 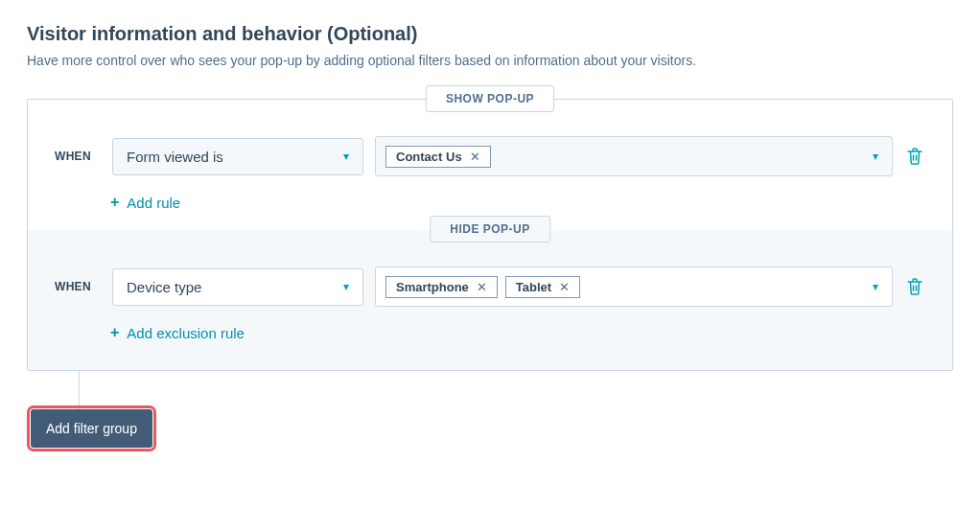 What do you see at coordinates (164, 288) in the screenshot?
I see `dropdown-value: Device type` at bounding box center [164, 288].